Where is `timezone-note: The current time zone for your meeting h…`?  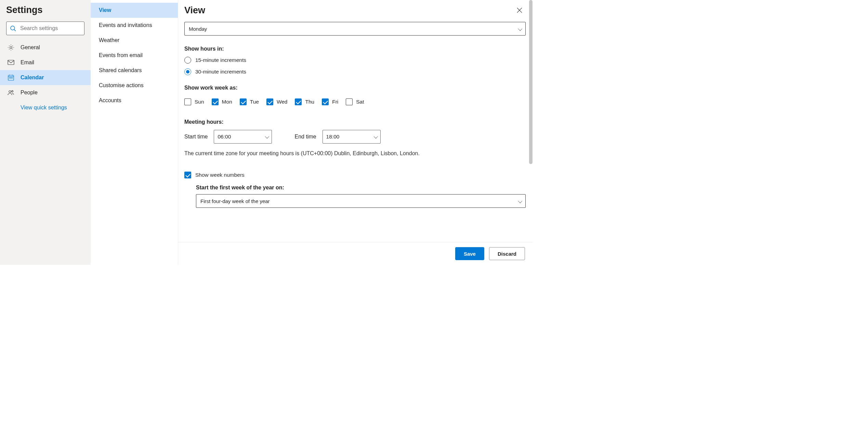
timezone-note: The current time zone for your meeting h… is located at coordinates (355, 153).